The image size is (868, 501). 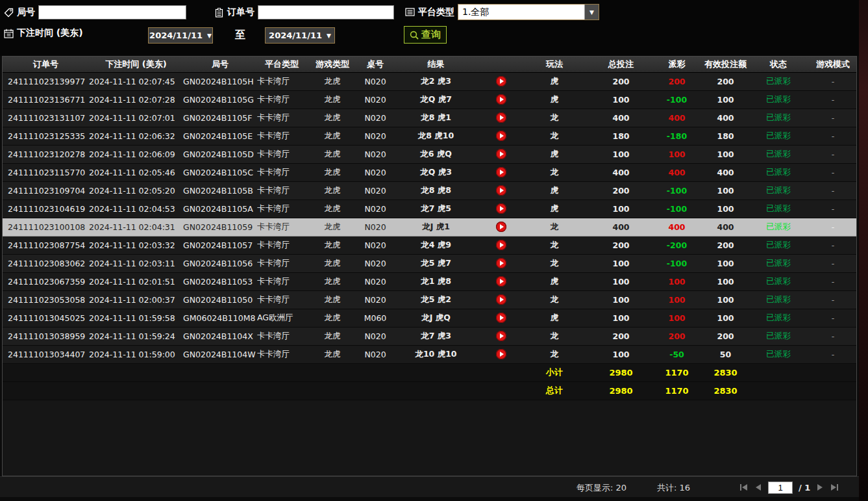 What do you see at coordinates (430, 118) in the screenshot?
I see `table-row: 2411110231311072024-11-11 02:07:01GN0202…` at bounding box center [430, 118].